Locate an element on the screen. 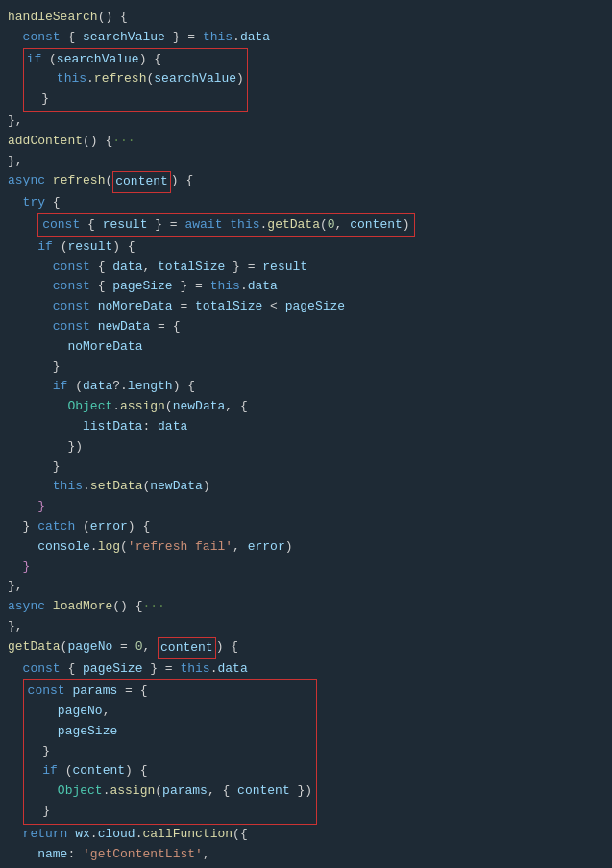 Image resolution: width=612 pixels, height=868 pixels. code-line: const noMoreData = totalSize < pageSize is located at coordinates (306, 308).